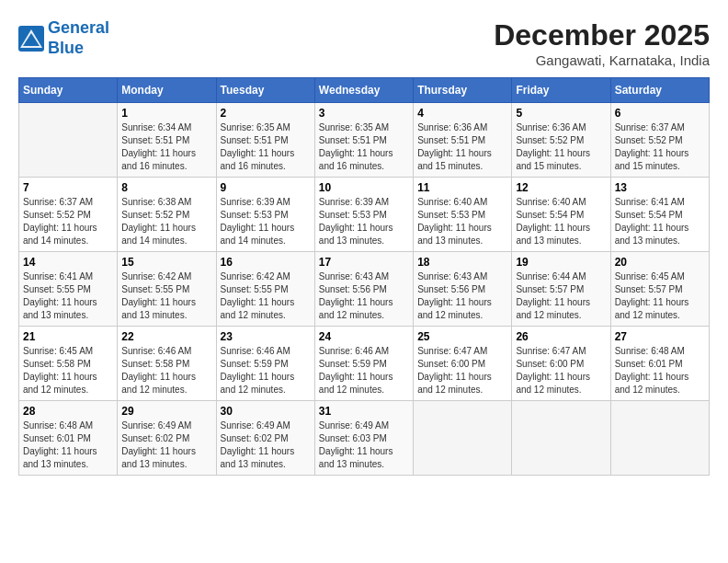 Image resolution: width=728 pixels, height=563 pixels. What do you see at coordinates (166, 188) in the screenshot?
I see `day-number: 8` at bounding box center [166, 188].